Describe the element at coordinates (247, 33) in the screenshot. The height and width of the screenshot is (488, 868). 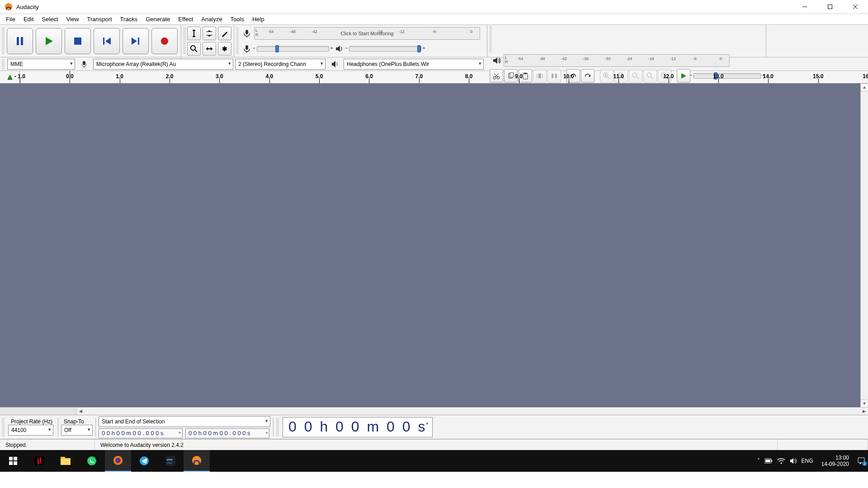
I see `microphone-icon` at that location.